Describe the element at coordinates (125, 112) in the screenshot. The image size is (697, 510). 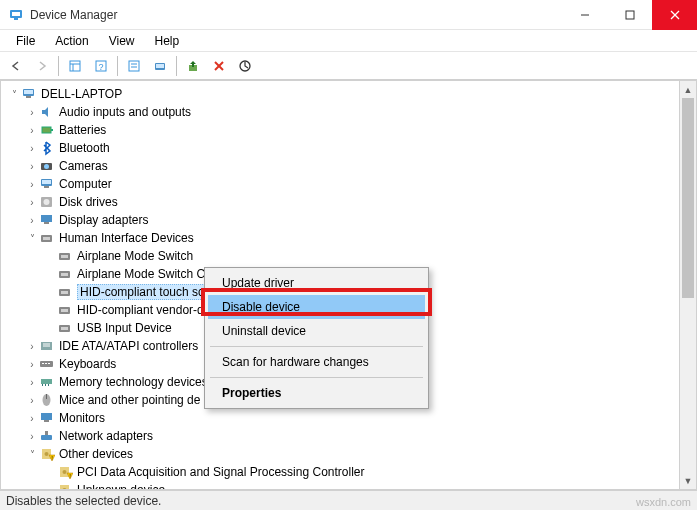
I see `tree-category-label: Audio inputs and outputs` at that location.